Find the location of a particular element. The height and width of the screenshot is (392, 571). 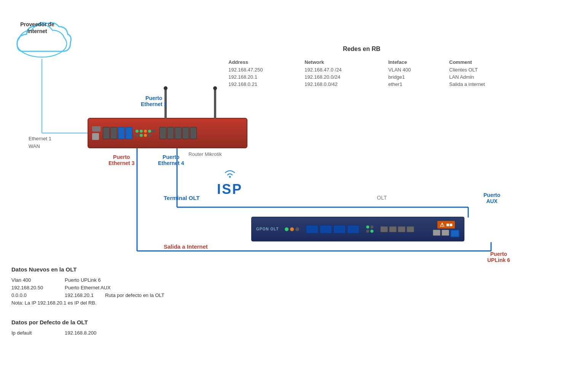

table-row: 192.168.47.0 /24 is located at coordinates (346, 70).